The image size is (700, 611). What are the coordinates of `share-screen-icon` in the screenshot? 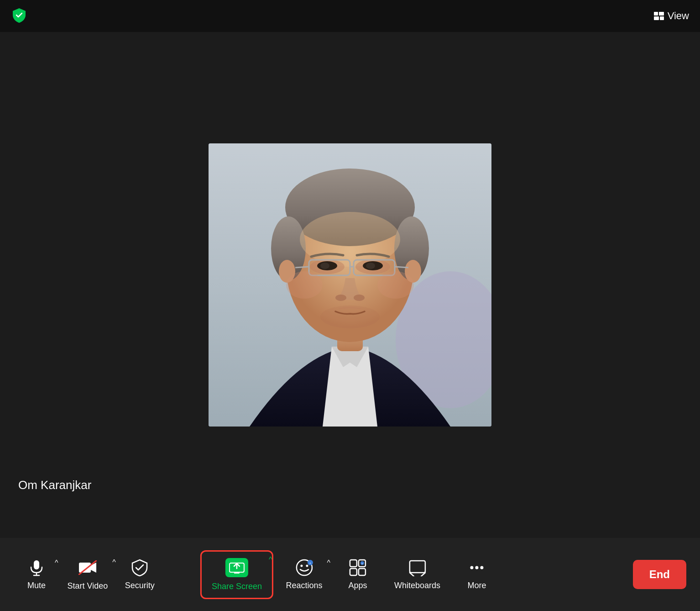 It's located at (237, 568).